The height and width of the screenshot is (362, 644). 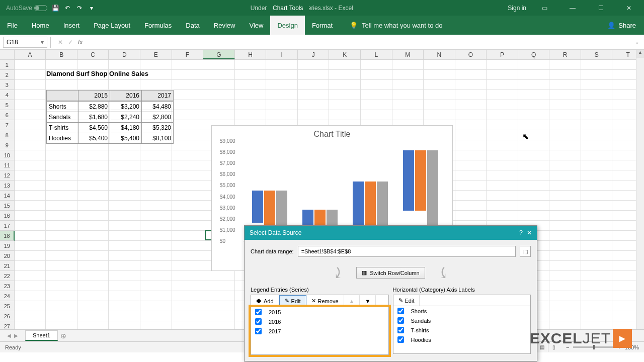 What do you see at coordinates (368, 301) in the screenshot?
I see `move-down-button: ▼` at bounding box center [368, 301].